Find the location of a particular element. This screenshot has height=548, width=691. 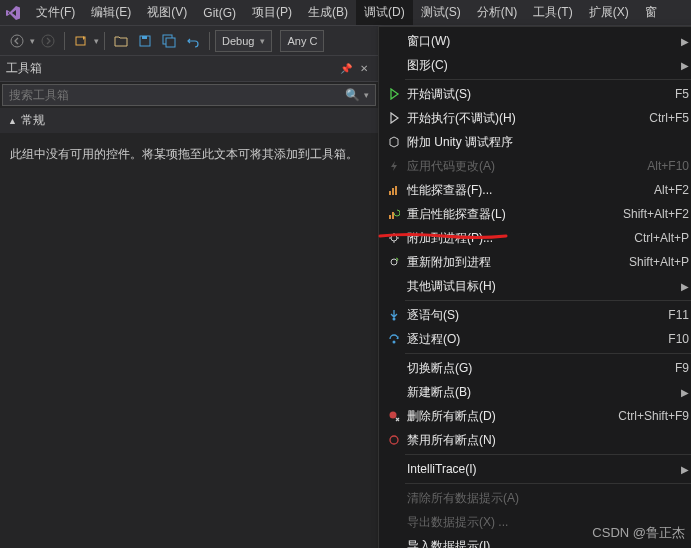

close-icon: ✕ is located at coordinates (364, 69).